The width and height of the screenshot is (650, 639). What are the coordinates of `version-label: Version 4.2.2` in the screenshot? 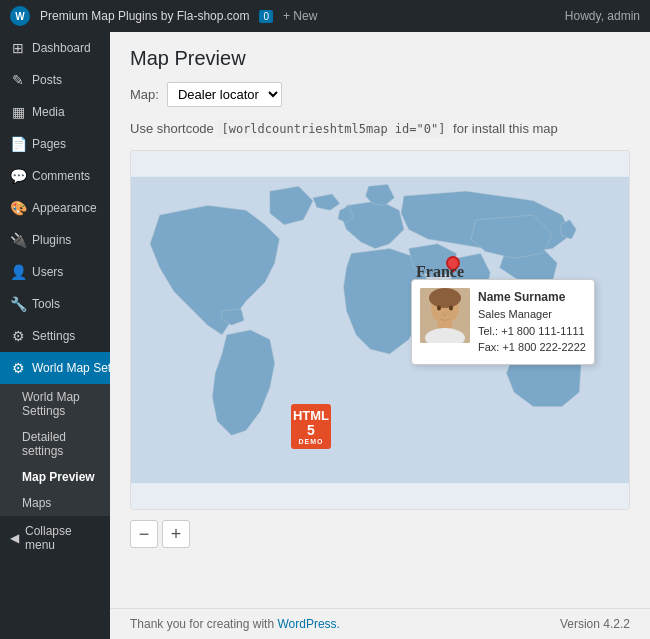 It's located at (595, 624).